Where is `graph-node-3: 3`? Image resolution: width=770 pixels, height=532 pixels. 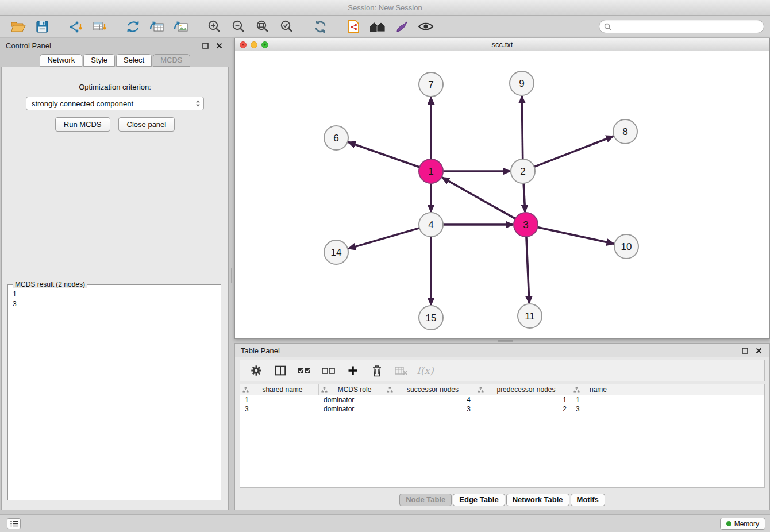 graph-node-3: 3 is located at coordinates (526, 225).